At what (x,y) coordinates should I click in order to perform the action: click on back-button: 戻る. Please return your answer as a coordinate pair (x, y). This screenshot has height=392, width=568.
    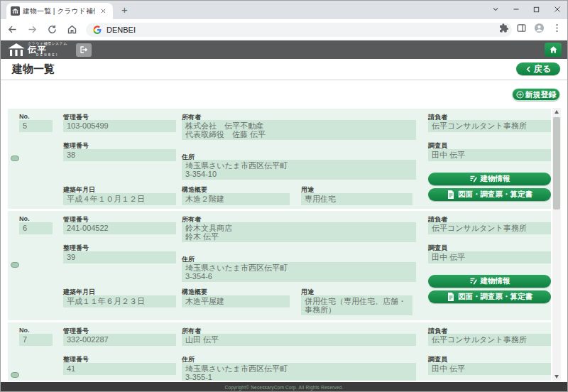
    Looking at the image, I should click on (538, 69).